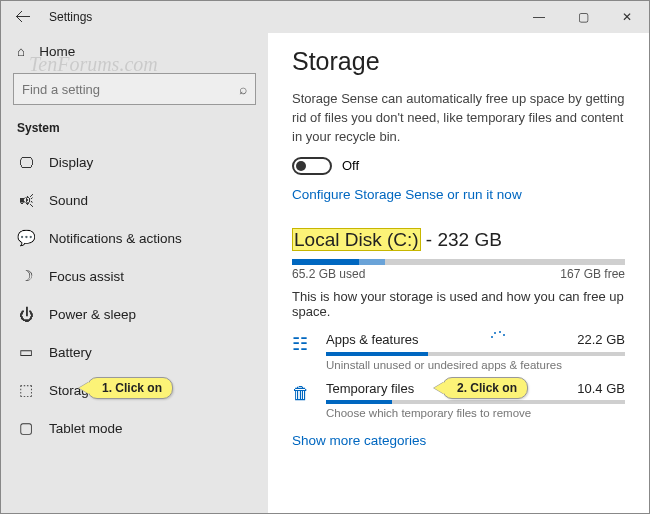  What do you see at coordinates (303, 394) in the screenshot?
I see `trash-icon: 🗑` at bounding box center [303, 394].